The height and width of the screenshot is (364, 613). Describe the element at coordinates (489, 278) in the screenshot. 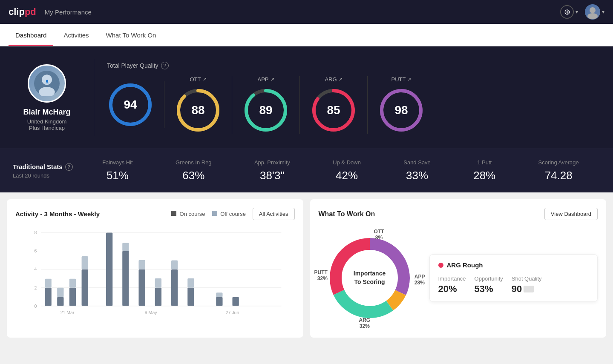

I see `metric-opportunity-label: Opportunity` at that location.